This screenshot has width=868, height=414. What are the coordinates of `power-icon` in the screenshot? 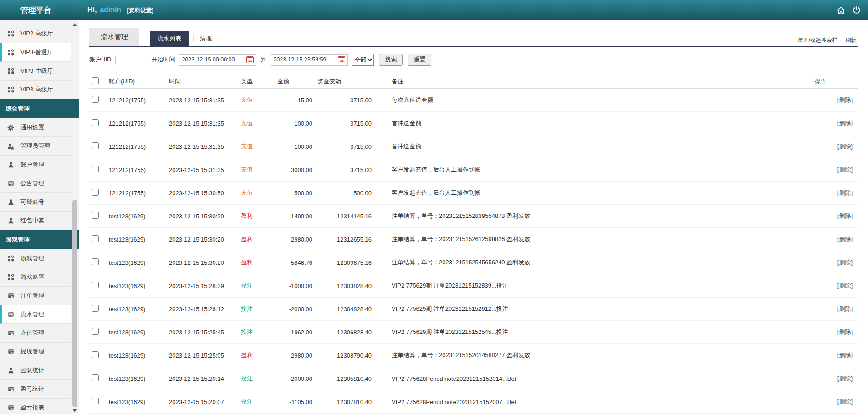 It's located at (857, 10).